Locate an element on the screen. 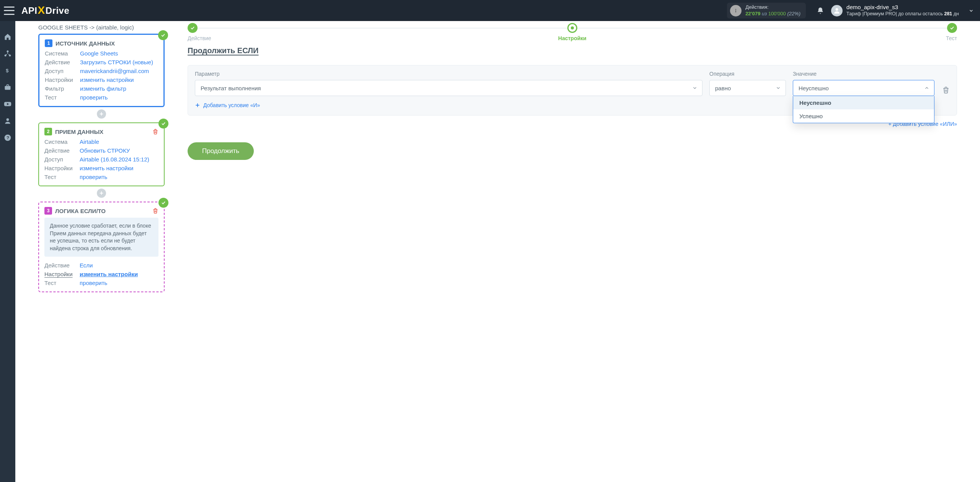 This screenshot has width=980, height=482. menu-toggle is located at coordinates (9, 11).